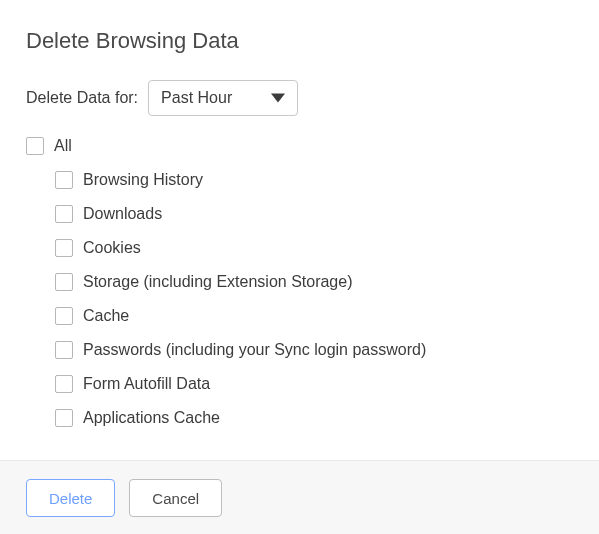 The image size is (599, 534). I want to click on time-range-selected: Past Hour, so click(196, 98).